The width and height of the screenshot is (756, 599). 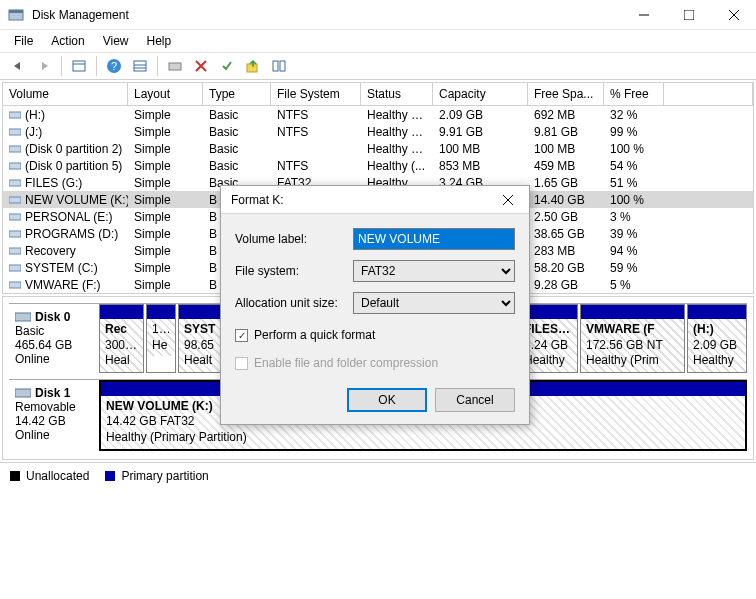 What do you see at coordinates (397, 94) in the screenshot?
I see `col-status: Status` at bounding box center [397, 94].